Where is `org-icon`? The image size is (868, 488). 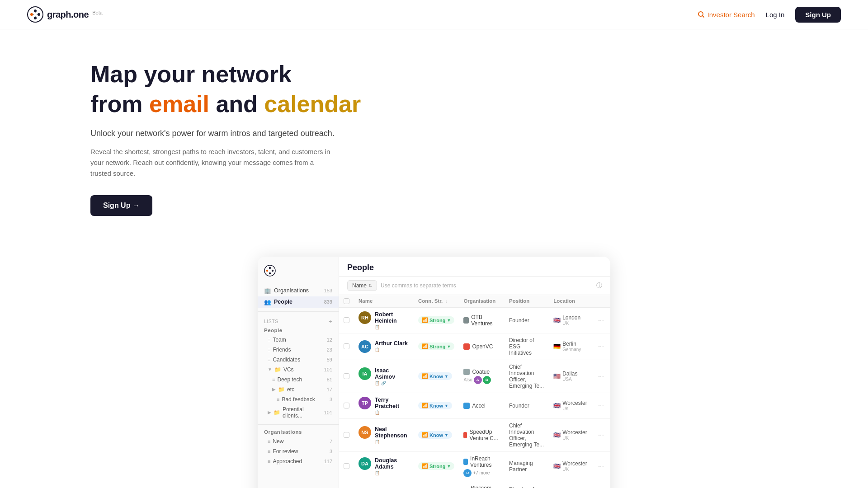
org-icon is located at coordinates (466, 320).